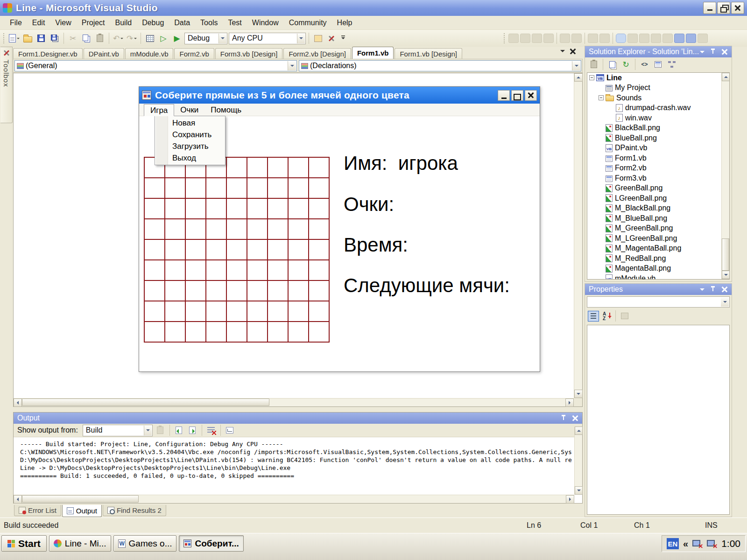 Image resolution: width=747 pixels, height=560 pixels. What do you see at coordinates (226, 110) in the screenshot?
I see `game-menu-item: Помощь` at bounding box center [226, 110].